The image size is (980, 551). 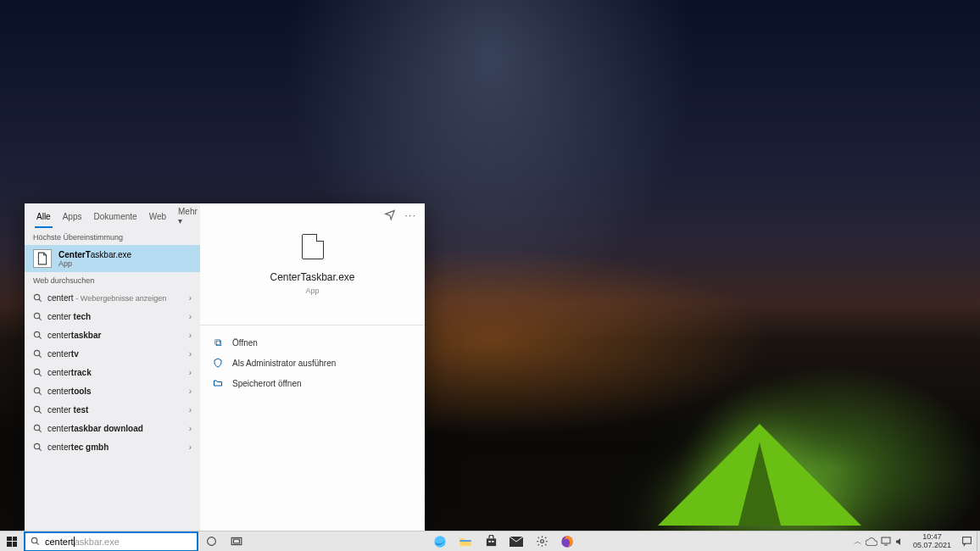 What do you see at coordinates (12, 542) in the screenshot?
I see `start-button` at bounding box center [12, 542].